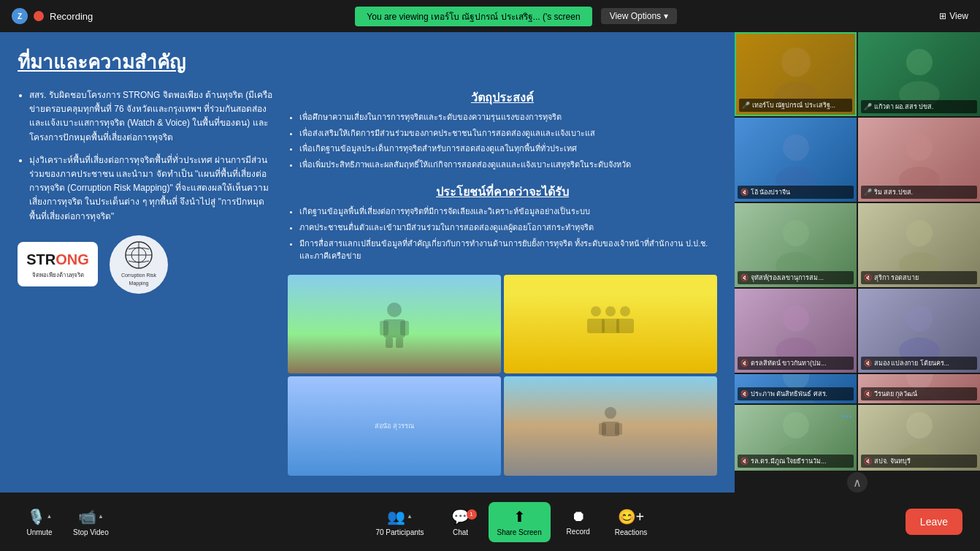  I want to click on camera-icon: 📹, so click(88, 517).